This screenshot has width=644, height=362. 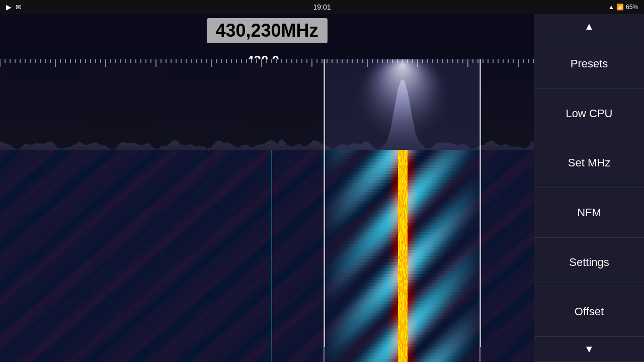 I want to click on tick-canvas, so click(x=267, y=67).